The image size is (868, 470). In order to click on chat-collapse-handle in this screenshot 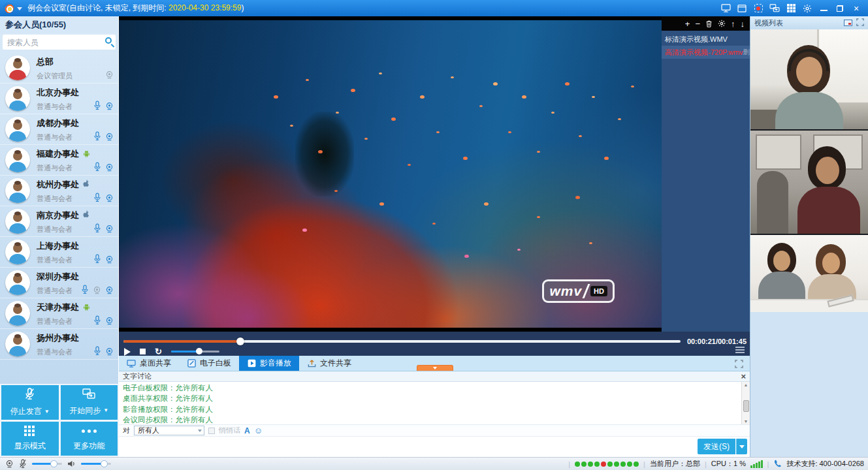, I will do `click(435, 368)`.